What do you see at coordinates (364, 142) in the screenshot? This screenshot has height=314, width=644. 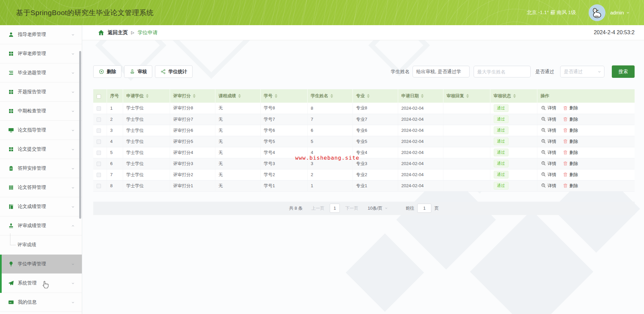 I see `table-row: 4 学士学位 评审打分5 无 学号5 5 专业5 2024-02-04 通过 详…` at bounding box center [364, 142].